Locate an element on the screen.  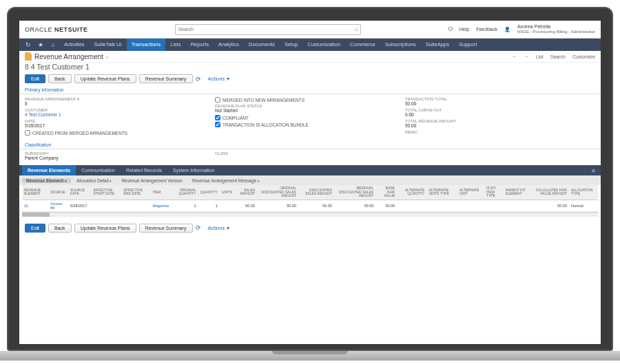
tab-related-records: Related Records is located at coordinates (144, 171).